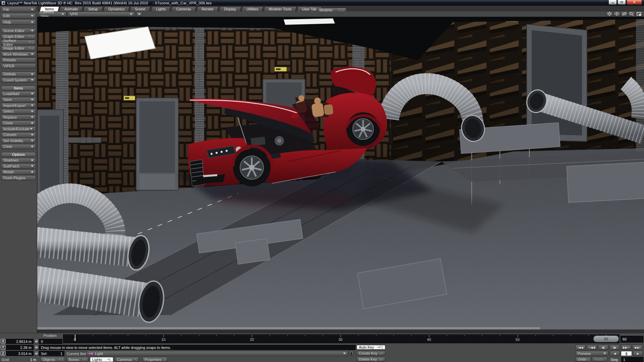 The height and width of the screenshot is (362, 644). I want to click on x-stepper, so click(36, 341).